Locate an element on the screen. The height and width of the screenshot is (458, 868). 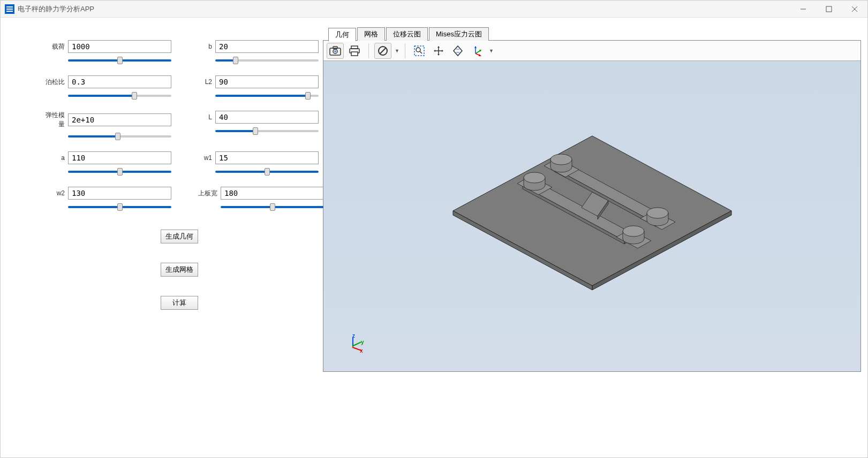
tab-mesh: 网格 is located at coordinates (371, 34).